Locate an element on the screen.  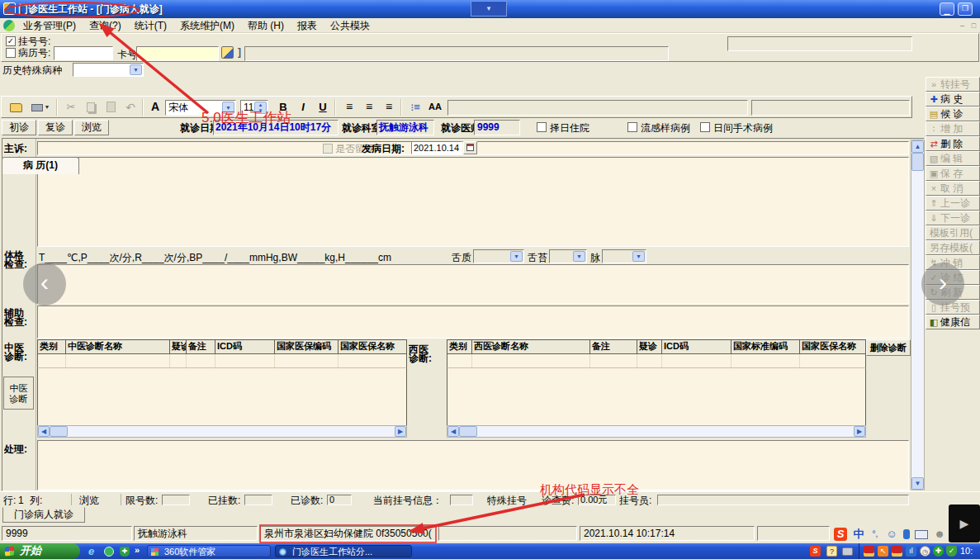
bottom-tab-outpatient: 门诊病人就诊 is located at coordinates (44, 515).